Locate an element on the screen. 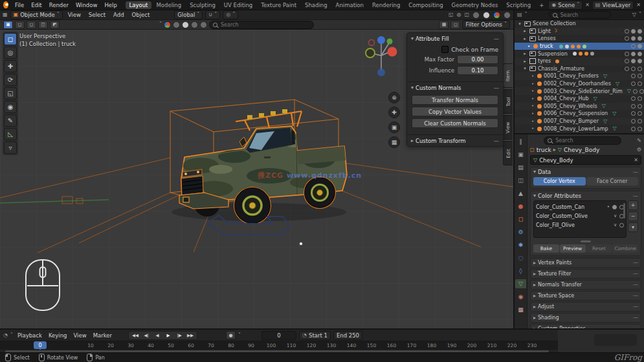  tab-modifiers: ⚙ is located at coordinates (520, 232).